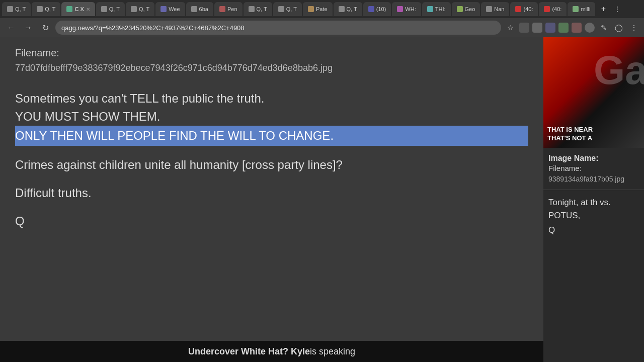  What do you see at coordinates (104, 9) in the screenshot?
I see `tab-4-favicon` at bounding box center [104, 9].